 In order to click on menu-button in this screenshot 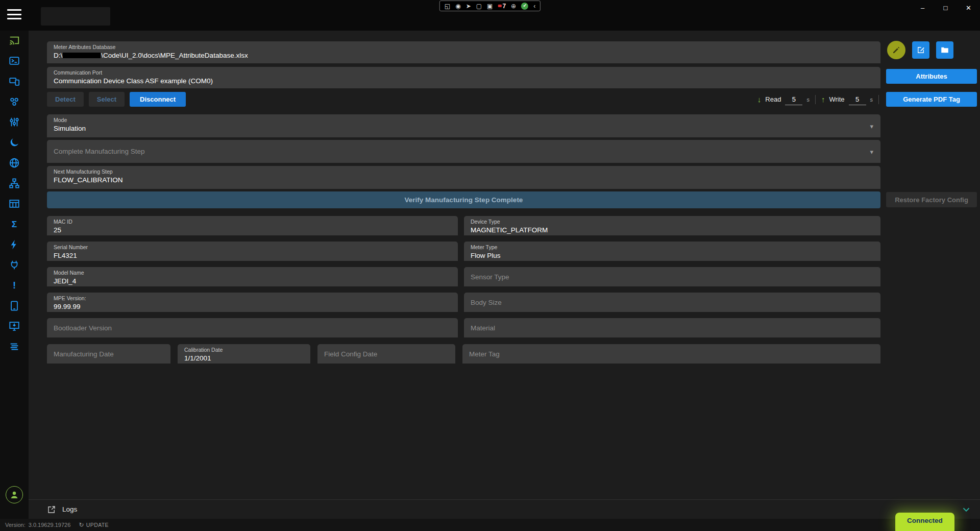, I will do `click(14, 14)`.